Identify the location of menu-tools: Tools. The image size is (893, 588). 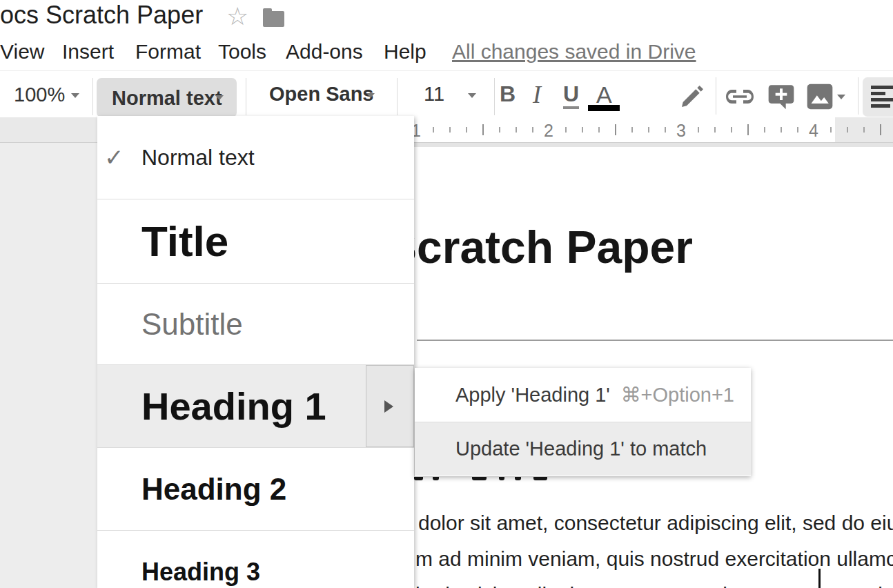
(242, 52).